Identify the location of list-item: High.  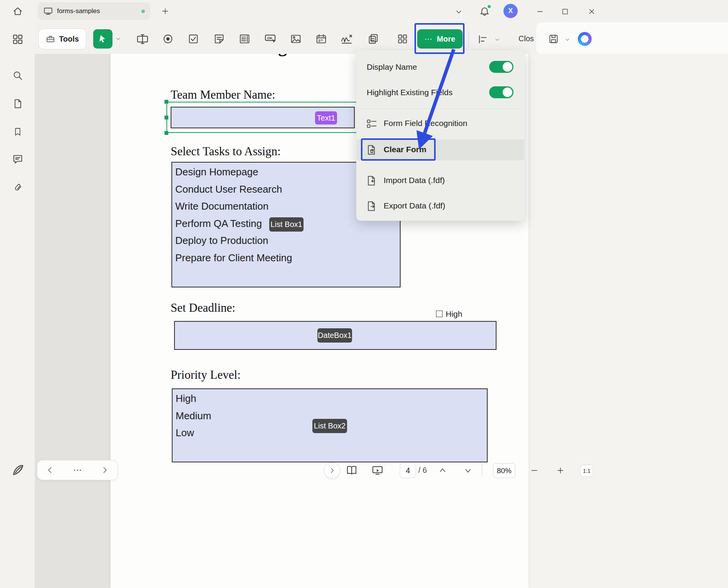
(330, 398).